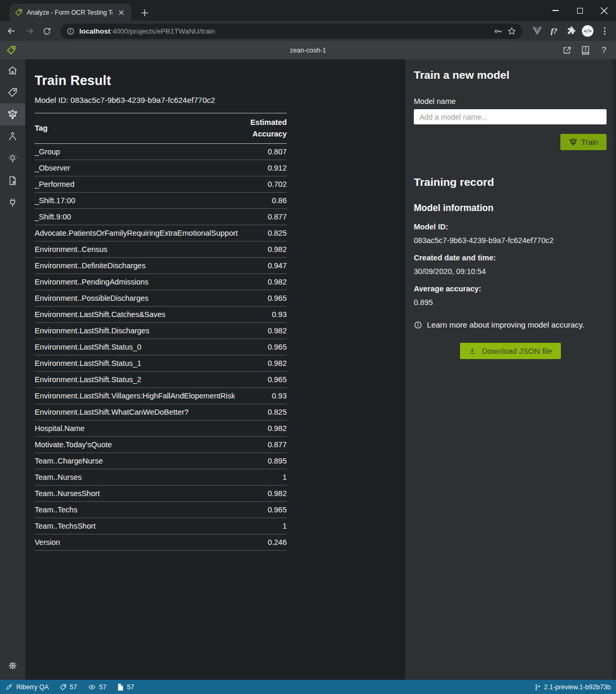  What do you see at coordinates (97, 687) in the screenshot?
I see `status-visibility-count: 57` at bounding box center [97, 687].